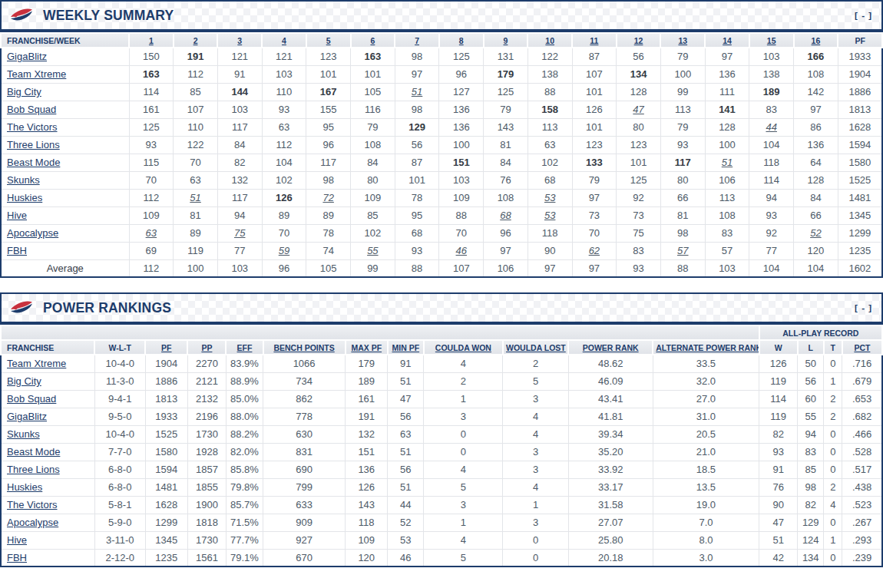 The height and width of the screenshot is (588, 883). Describe the element at coordinates (240, 57) in the screenshot. I see `score-cell: 121` at that location.